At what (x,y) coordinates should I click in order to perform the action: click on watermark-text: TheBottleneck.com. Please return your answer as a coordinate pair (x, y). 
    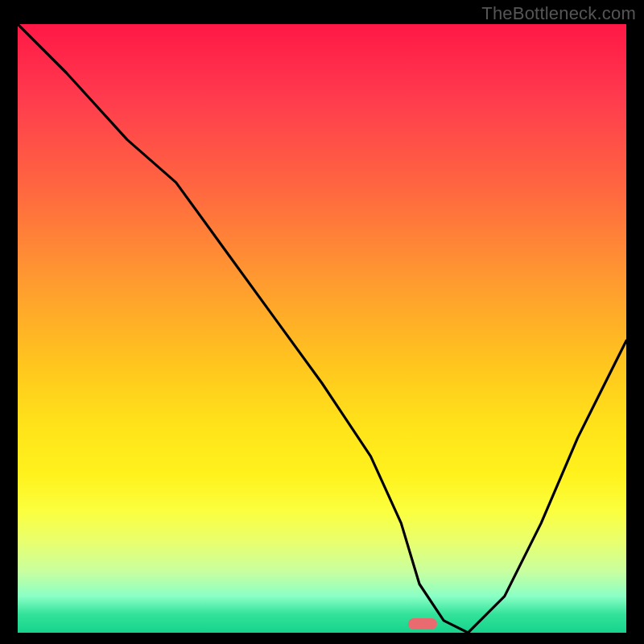
    Looking at the image, I should click on (559, 14).